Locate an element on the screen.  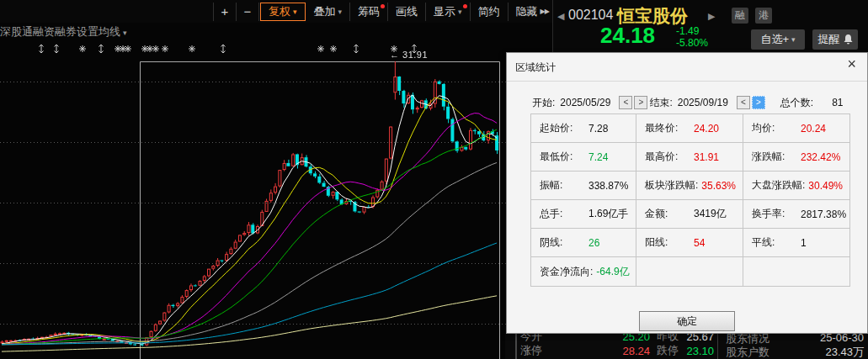
stat-cell: 大盘涨跌幅:30.49% is located at coordinates (796, 186).